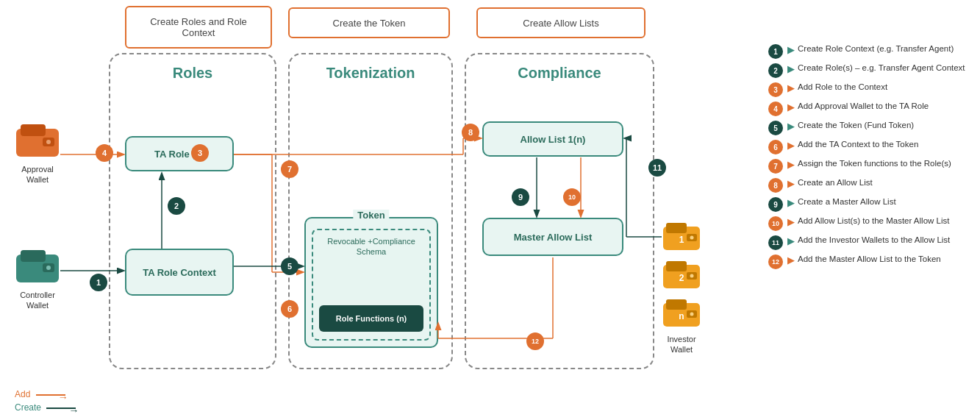  I want to click on legend-arrow-5: ▶, so click(791, 127).